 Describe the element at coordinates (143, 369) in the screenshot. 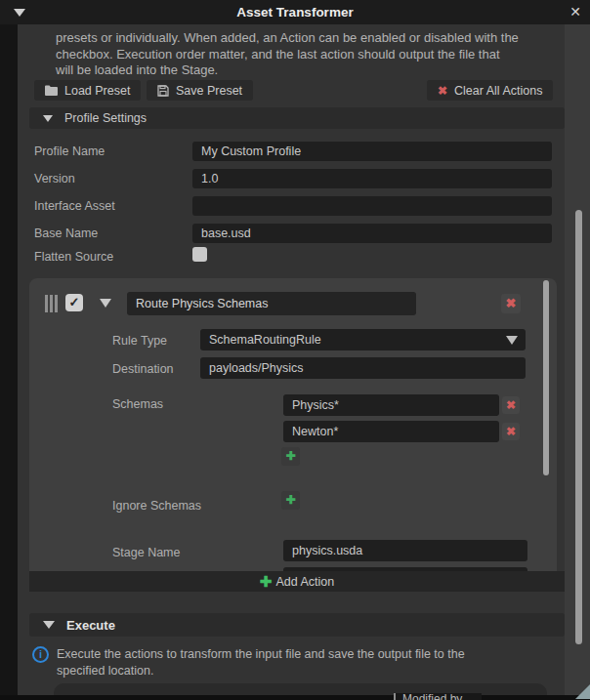

I see `destination-label: Destination` at that location.